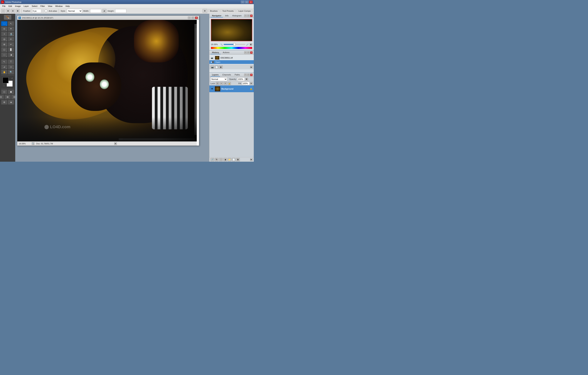  Describe the element at coordinates (215, 53) in the screenshot. I see `history-tab: History` at that location.